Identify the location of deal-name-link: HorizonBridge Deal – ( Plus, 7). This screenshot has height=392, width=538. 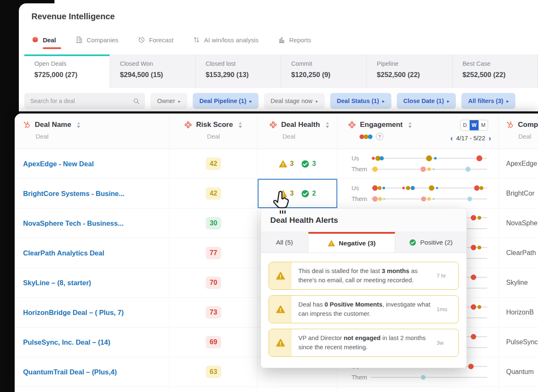
(73, 312).